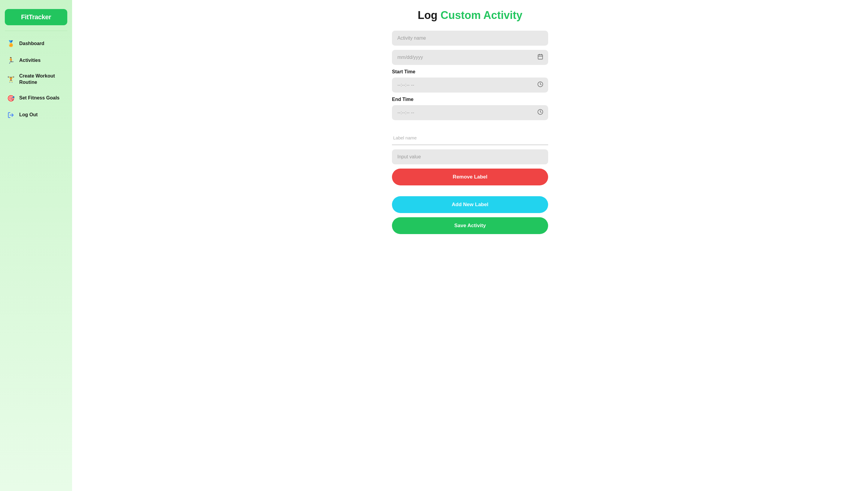 This screenshot has width=868, height=491. What do you see at coordinates (470, 113) in the screenshot?
I see `end-time-wrapper` at bounding box center [470, 113].